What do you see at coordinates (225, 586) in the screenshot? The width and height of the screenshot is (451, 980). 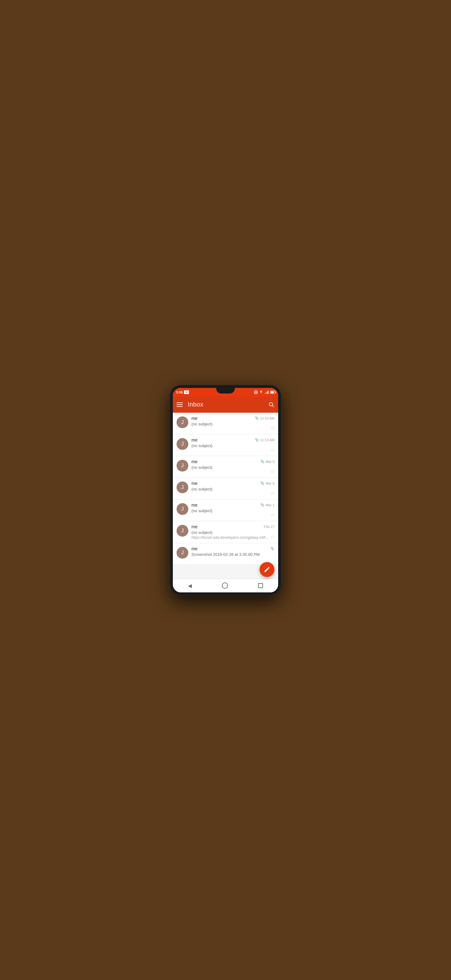 I see `home-button` at bounding box center [225, 586].